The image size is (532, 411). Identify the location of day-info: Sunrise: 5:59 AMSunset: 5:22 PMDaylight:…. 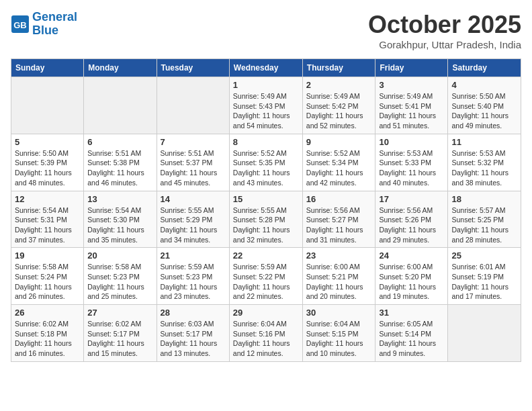
(266, 282).